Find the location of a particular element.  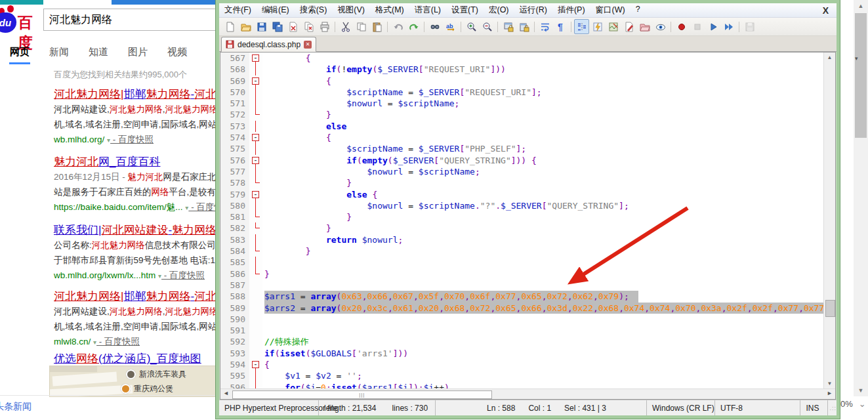

code-line: $nowurl = $scriptName."?".$_SERVER["QUER… is located at coordinates (544, 206).